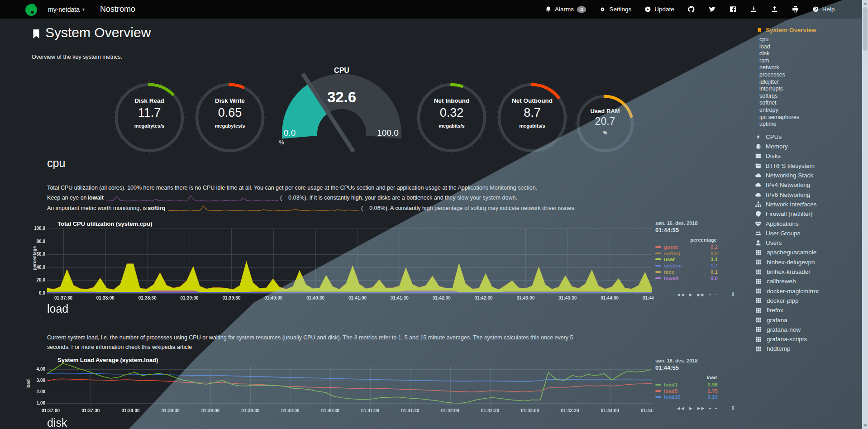 The height and width of the screenshot is (429, 868). I want to click on cpu-chart, so click(340, 263).